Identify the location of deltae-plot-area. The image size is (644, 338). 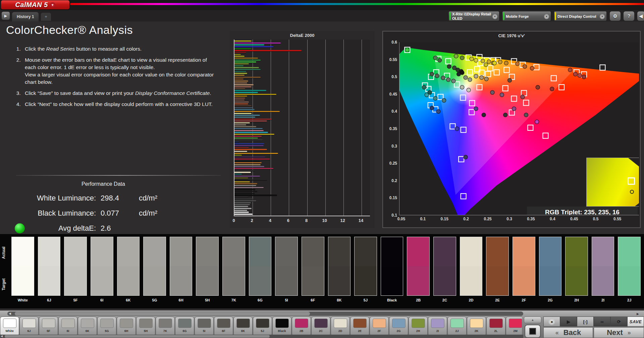
(302, 128).